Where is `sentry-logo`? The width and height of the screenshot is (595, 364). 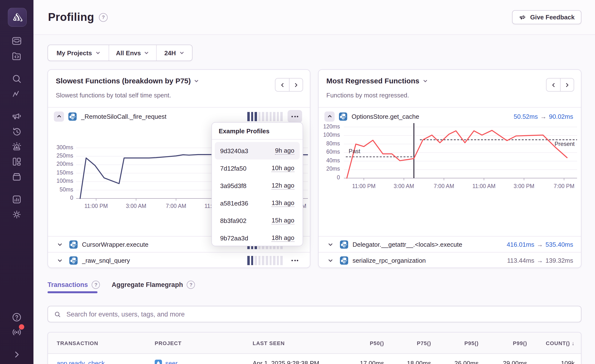
sentry-logo is located at coordinates (17, 17).